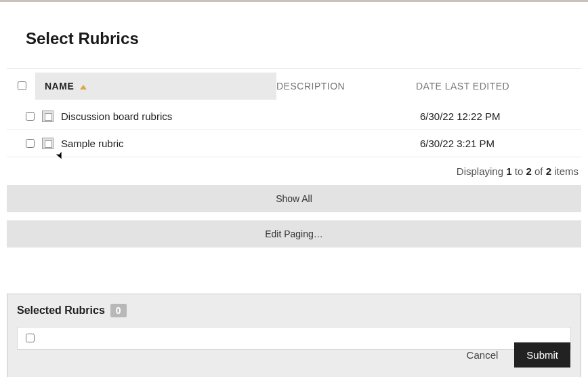 This screenshot has width=588, height=377. I want to click on selected-rubrics-header: Selected Rubrics 0, so click(294, 311).